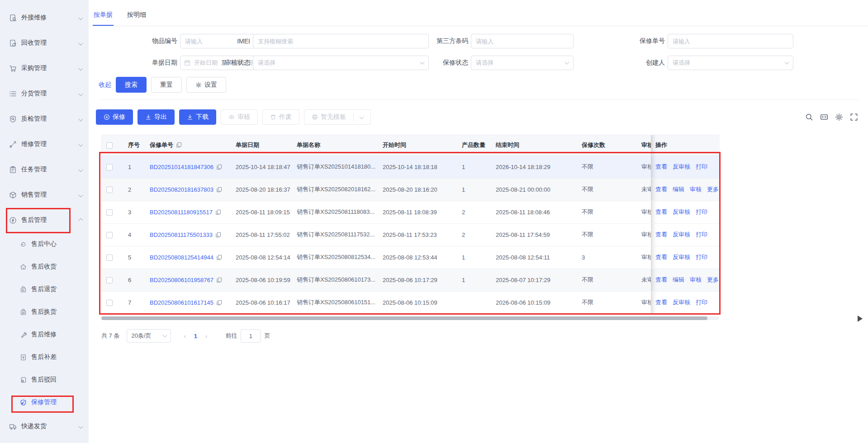  Describe the element at coordinates (181, 212) in the screenshot. I see `warranty-no-link: BD20250811180915517` at that location.